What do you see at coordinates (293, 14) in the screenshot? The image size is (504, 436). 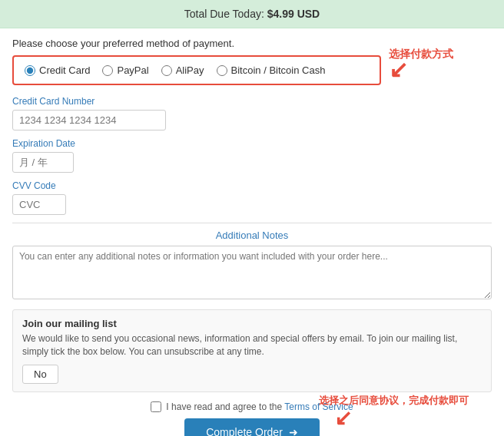 I see `total-amount: $4.99 USD` at bounding box center [293, 14].